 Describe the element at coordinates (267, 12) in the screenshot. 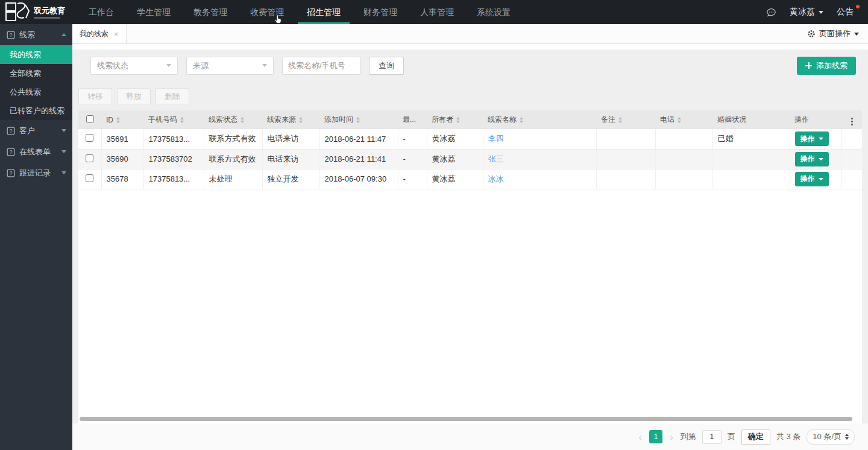

I see `nav-item-fees: 收费管理` at that location.